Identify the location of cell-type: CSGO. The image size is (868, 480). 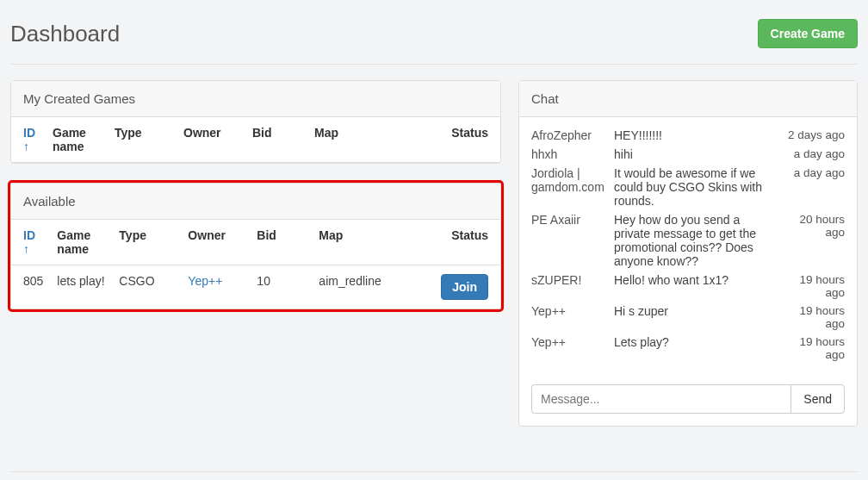
(146, 288).